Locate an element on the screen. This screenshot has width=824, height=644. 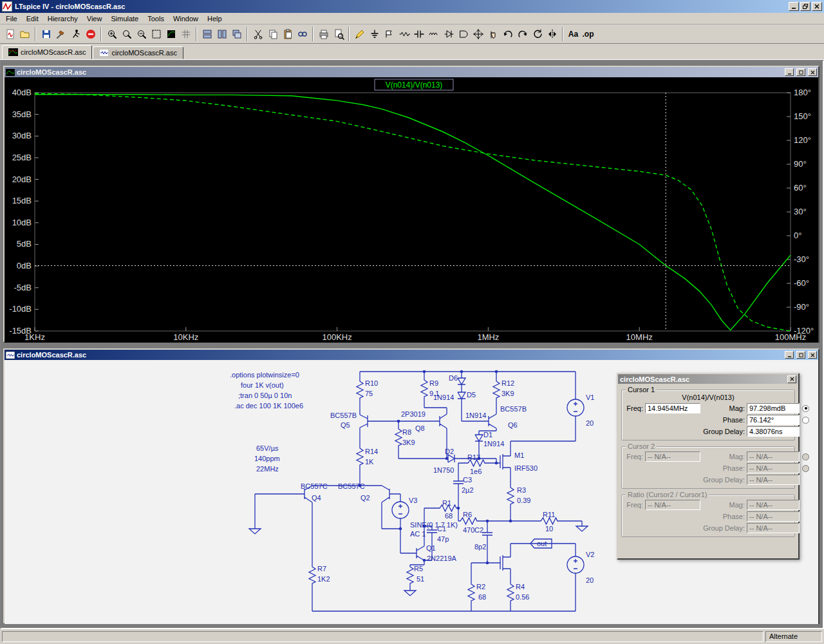
app-titlebar: LTspice IV - circloMOScascR.asc is located at coordinates (412, 6).